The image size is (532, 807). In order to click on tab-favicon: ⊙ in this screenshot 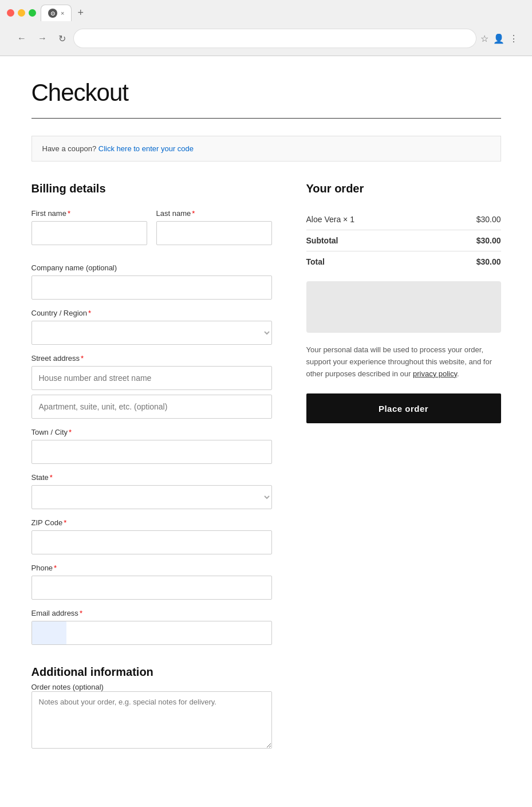, I will do `click(53, 13)`.